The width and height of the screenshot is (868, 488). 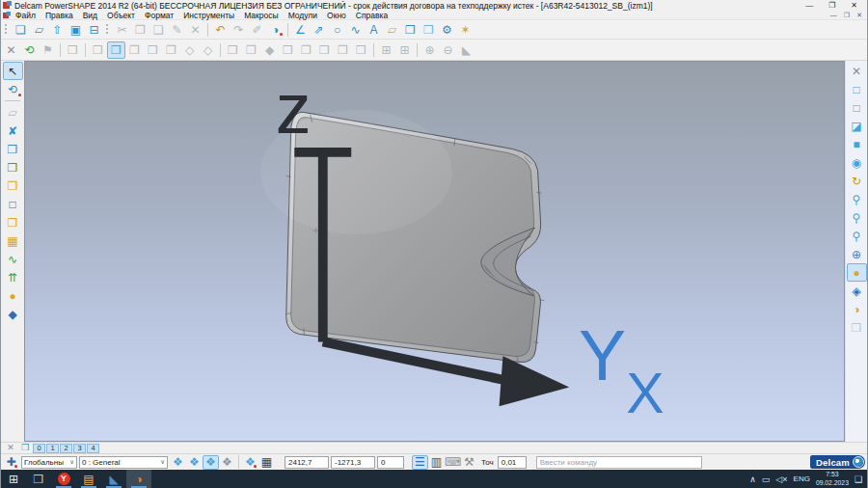 What do you see at coordinates (856, 272) in the screenshot?
I see `shaded-view-icon: ●` at bounding box center [856, 272].